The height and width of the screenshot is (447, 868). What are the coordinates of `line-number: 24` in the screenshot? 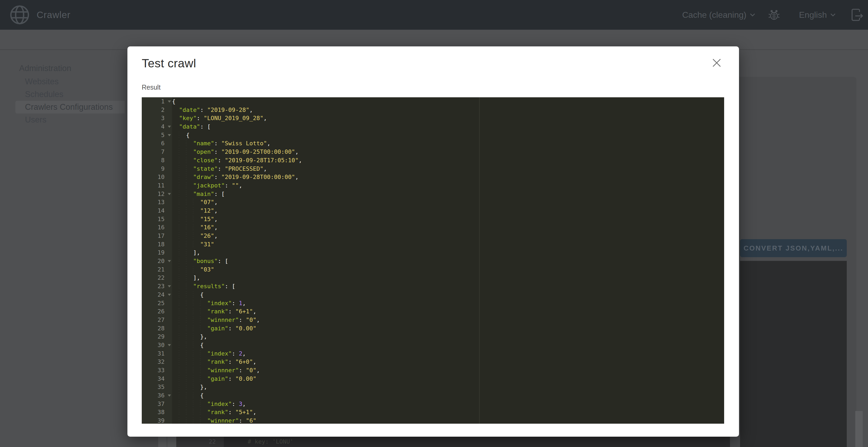 It's located at (157, 295).